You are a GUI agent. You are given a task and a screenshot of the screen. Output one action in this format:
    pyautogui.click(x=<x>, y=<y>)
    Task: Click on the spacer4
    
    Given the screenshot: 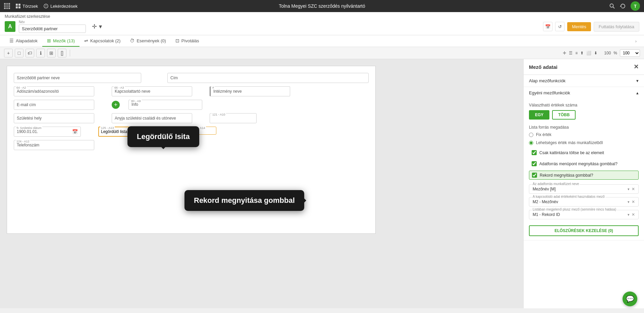 What is the action you would take?
    pyautogui.click(x=103, y=105)
    